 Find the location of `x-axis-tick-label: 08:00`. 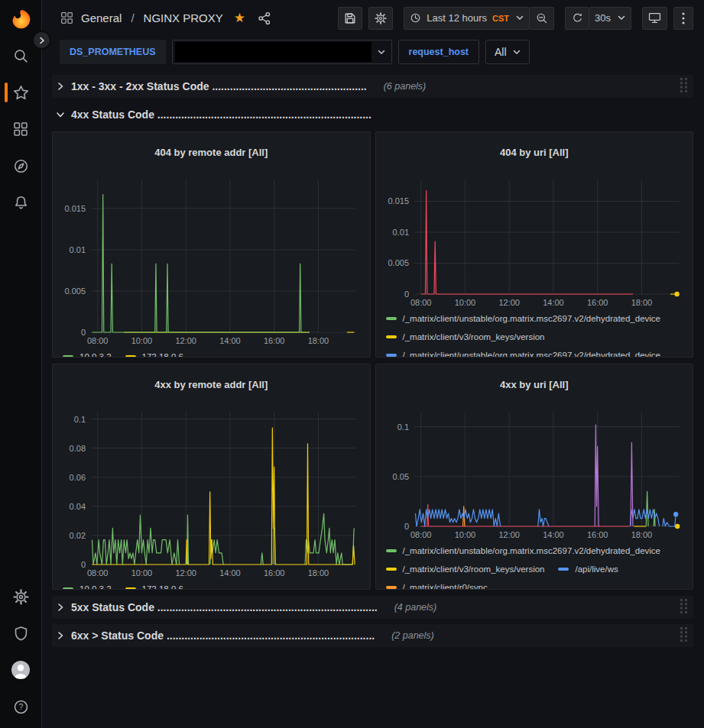

x-axis-tick-label: 08:00 is located at coordinates (98, 341).